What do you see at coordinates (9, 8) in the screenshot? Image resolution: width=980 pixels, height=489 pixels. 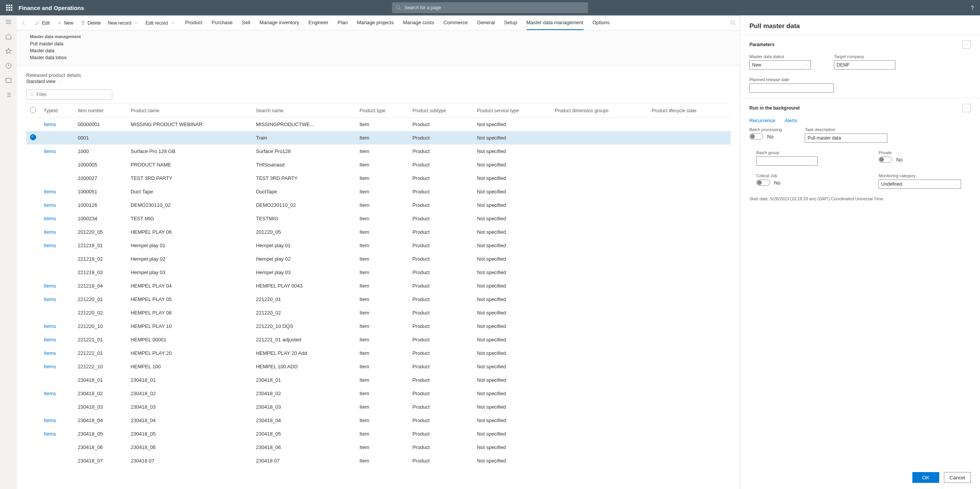 I see `app-launcher-icon` at bounding box center [9, 8].